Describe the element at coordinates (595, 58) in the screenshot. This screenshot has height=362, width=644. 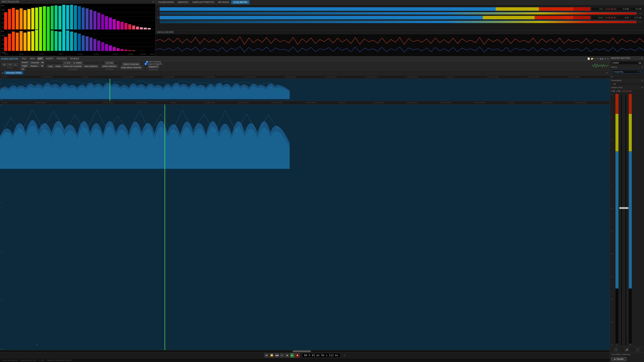
I see `undo-icon: ↩` at that location.